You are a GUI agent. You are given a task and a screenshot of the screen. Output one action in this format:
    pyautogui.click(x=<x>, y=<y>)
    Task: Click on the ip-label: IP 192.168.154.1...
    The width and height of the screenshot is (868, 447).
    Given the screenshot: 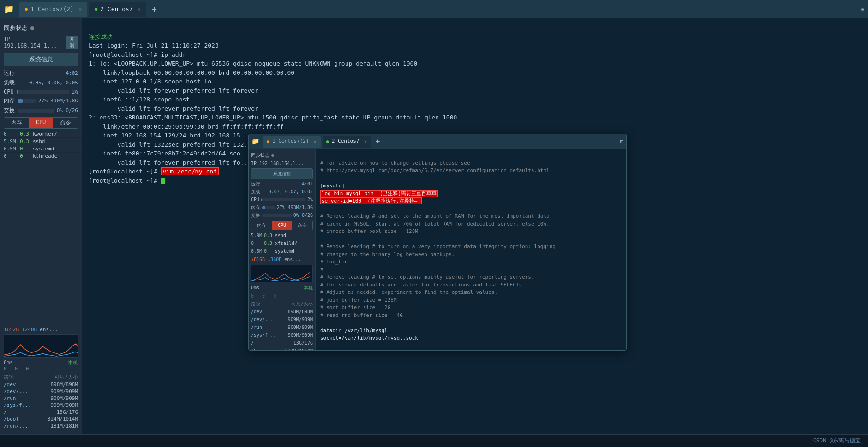 What is the action you would take?
    pyautogui.click(x=33, y=42)
    